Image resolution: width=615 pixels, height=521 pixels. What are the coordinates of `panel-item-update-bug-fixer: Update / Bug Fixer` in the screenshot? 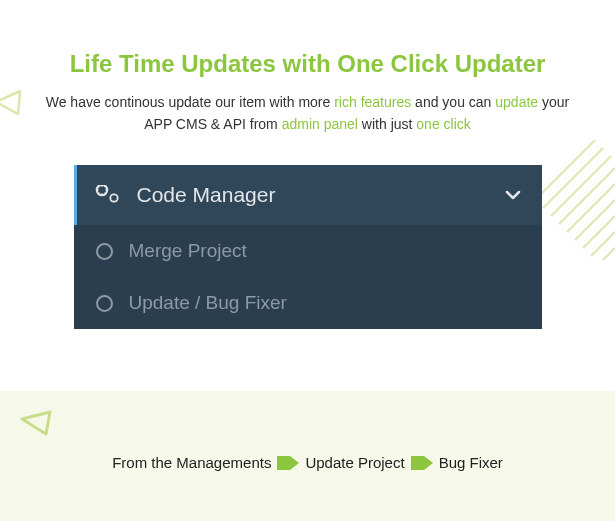 It's located at (308, 303).